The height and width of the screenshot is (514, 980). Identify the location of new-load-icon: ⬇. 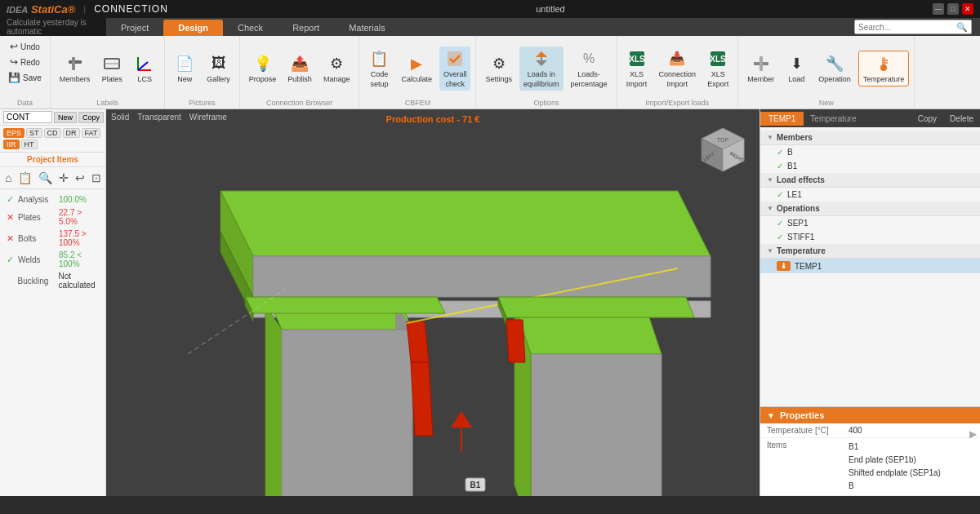
(796, 64).